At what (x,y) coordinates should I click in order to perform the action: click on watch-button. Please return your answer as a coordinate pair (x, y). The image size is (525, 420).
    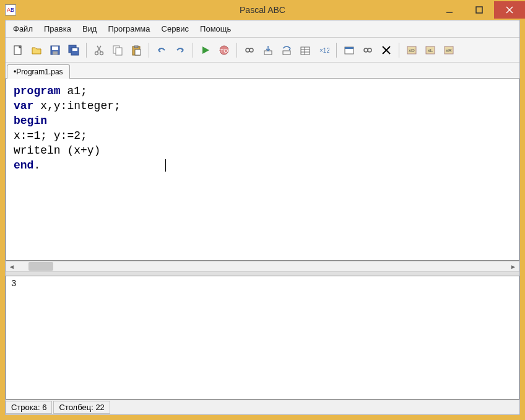
    Looking at the image, I should click on (305, 50).